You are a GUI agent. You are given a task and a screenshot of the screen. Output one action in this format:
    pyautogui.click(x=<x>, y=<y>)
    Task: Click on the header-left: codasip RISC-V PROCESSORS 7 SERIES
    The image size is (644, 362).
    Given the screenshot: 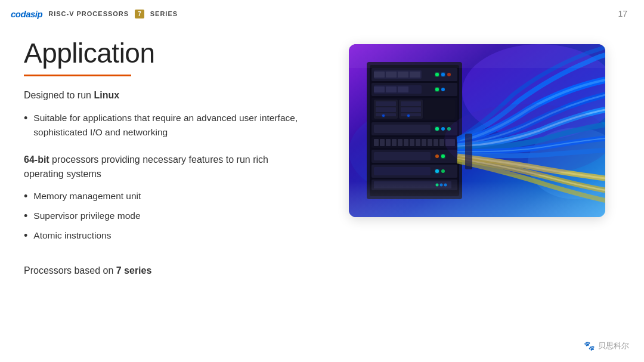 What is the action you would take?
    pyautogui.click(x=94, y=14)
    